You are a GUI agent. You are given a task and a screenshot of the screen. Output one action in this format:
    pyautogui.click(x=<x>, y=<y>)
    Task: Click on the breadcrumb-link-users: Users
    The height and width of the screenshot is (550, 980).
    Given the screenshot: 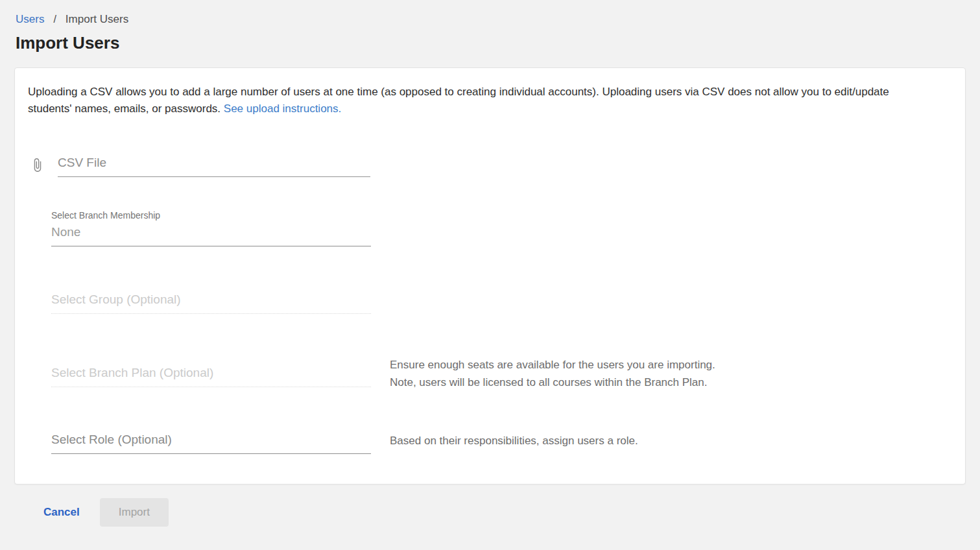 What is the action you would take?
    pyautogui.click(x=30, y=19)
    